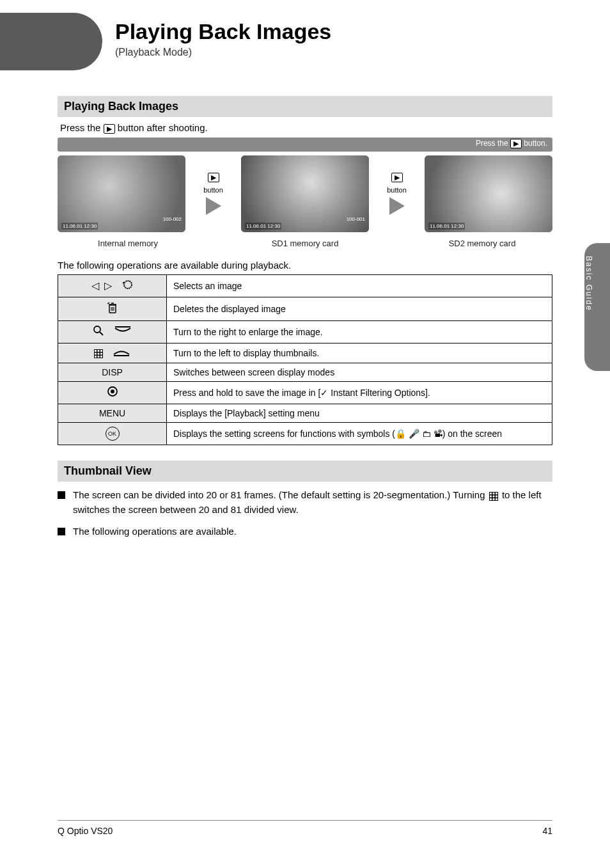 This screenshot has height=868, width=610. What do you see at coordinates (305, 532) in the screenshot?
I see `bullet-item: The following operations are available.` at bounding box center [305, 532].